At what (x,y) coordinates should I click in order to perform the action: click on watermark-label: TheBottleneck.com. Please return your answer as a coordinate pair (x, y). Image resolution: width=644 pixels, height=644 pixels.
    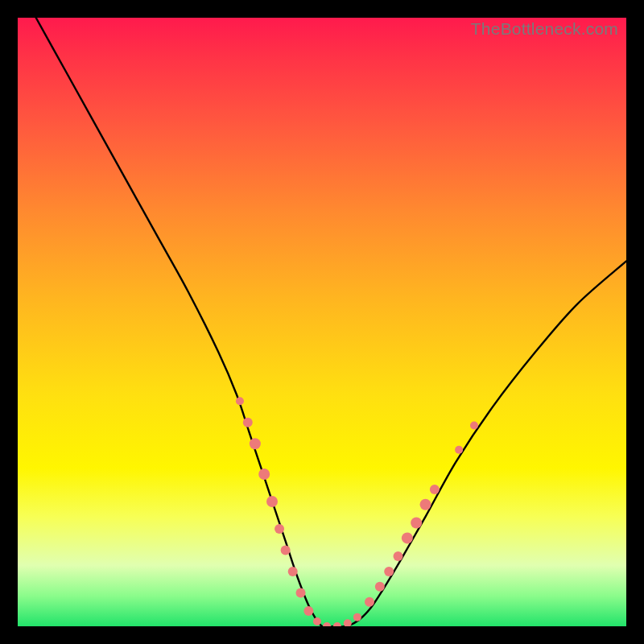
    Looking at the image, I should click on (544, 29).